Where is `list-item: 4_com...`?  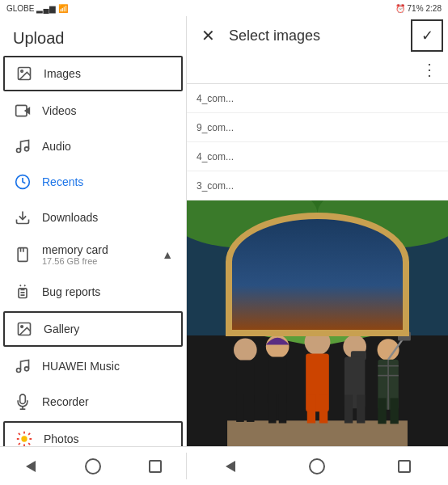 list-item: 4_com... is located at coordinates (317, 99).